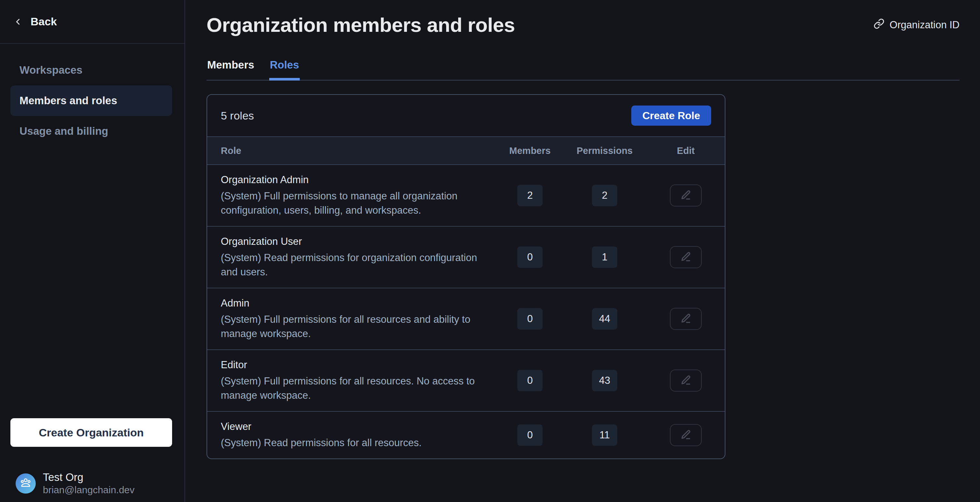 This screenshot has width=980, height=502. What do you see at coordinates (605, 319) in the screenshot?
I see `permissions-count-badge: 44` at bounding box center [605, 319].